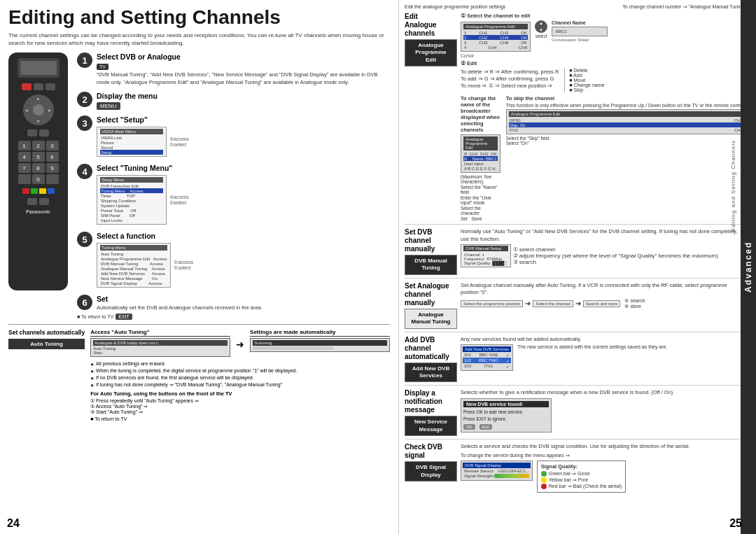 The image size is (756, 534). What do you see at coordinates (51, 191) in the screenshot?
I see `blue-btn` at bounding box center [51, 191].